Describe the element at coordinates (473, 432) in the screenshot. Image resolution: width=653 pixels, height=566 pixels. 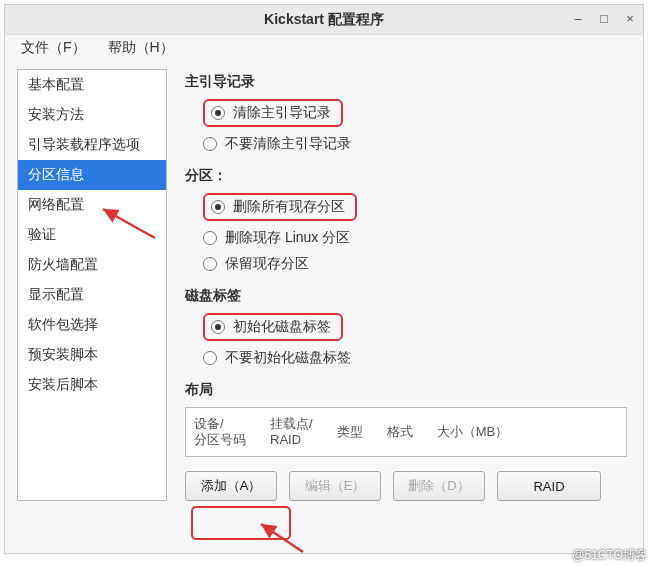
I see `layout-col-size: 大小（MB）` at that location.